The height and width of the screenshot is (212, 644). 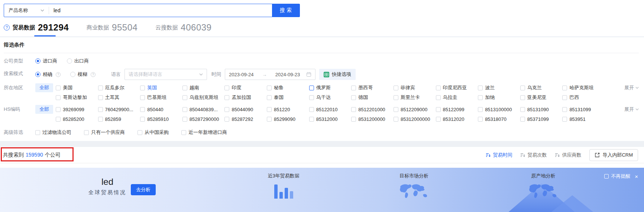 I want to click on region-checkbox: 斯里兰卡, so click(x=415, y=97).